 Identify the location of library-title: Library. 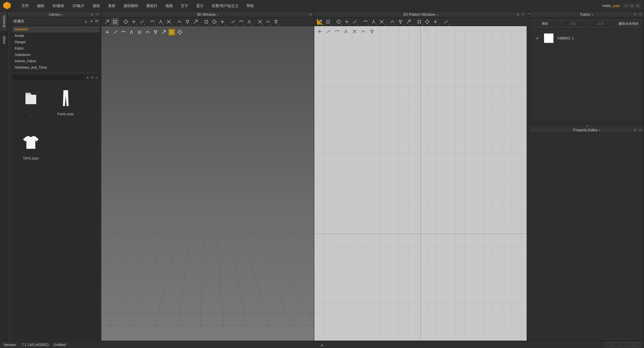
(56, 14).